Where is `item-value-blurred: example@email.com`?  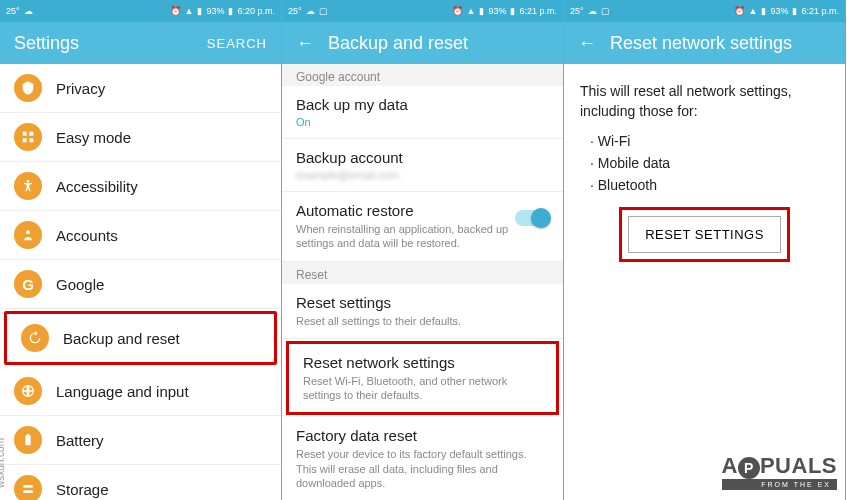
item-value-blurred: example@email.com is located at coordinates (422, 175).